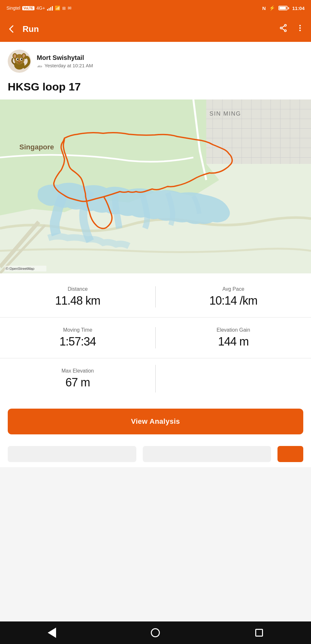  What do you see at coordinates (155, 633) in the screenshot?
I see `home-nav-button` at bounding box center [155, 633].